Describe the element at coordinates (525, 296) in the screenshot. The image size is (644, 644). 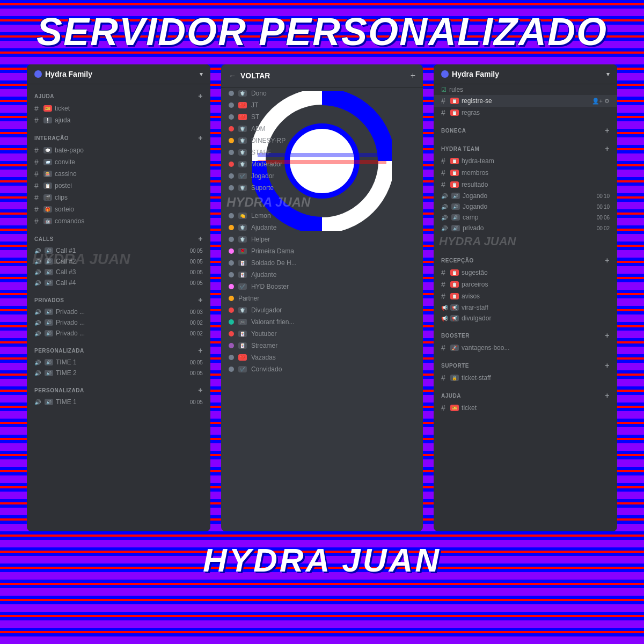
I see `channel-avisos: # 📋 avisos` at that location.